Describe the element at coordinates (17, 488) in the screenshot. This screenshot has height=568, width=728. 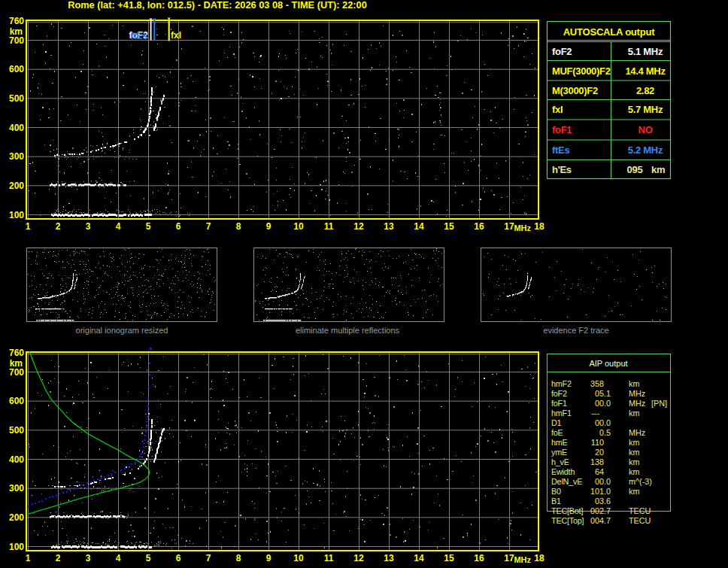
I see `svg-text: 300` at that location.